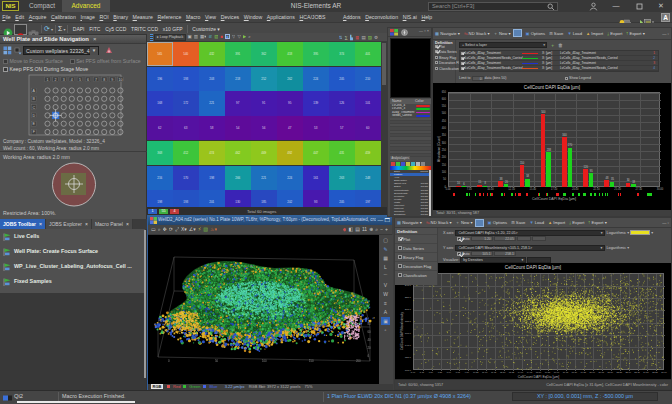  Describe the element at coordinates (142, 18) in the screenshot. I see `menu-measure: Measure` at that location.